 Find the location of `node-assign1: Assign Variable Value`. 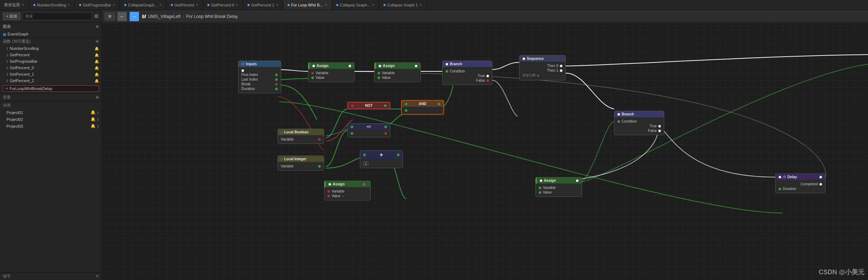

node-assign1: Assign Variable Value is located at coordinates (331, 72).